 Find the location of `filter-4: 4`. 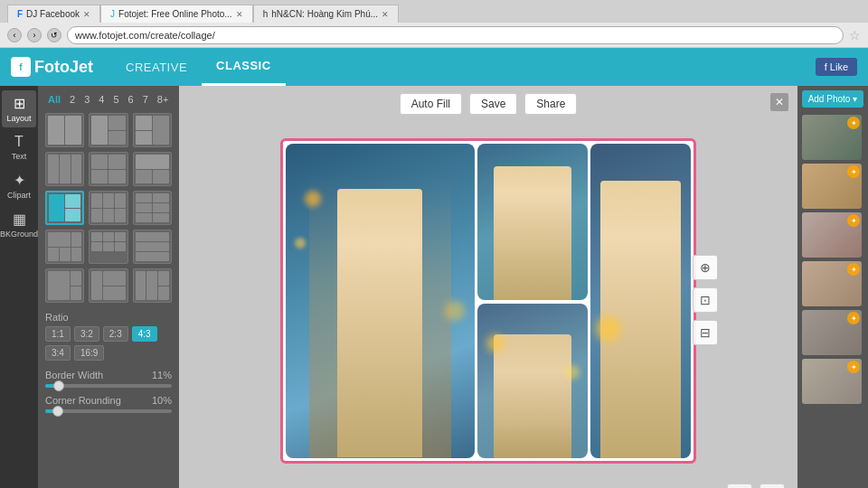

filter-4: 4 is located at coordinates (101, 99).